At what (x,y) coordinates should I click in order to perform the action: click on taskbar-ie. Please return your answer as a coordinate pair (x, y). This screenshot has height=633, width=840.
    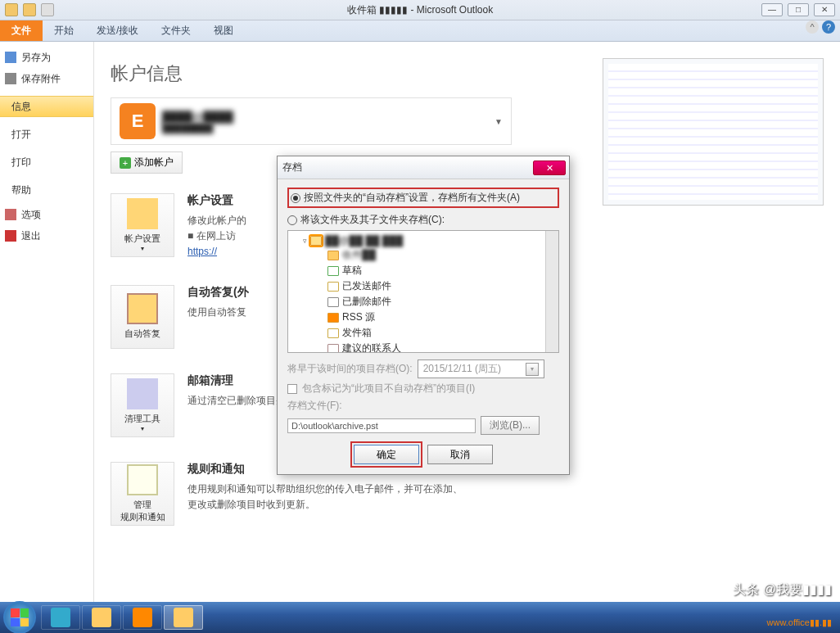
    Looking at the image, I should click on (61, 617).